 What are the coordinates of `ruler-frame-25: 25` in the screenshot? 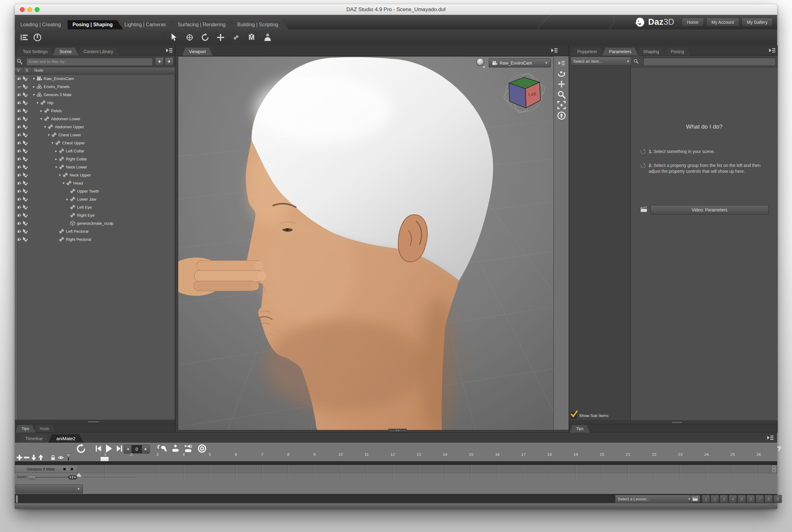 It's located at (733, 455).